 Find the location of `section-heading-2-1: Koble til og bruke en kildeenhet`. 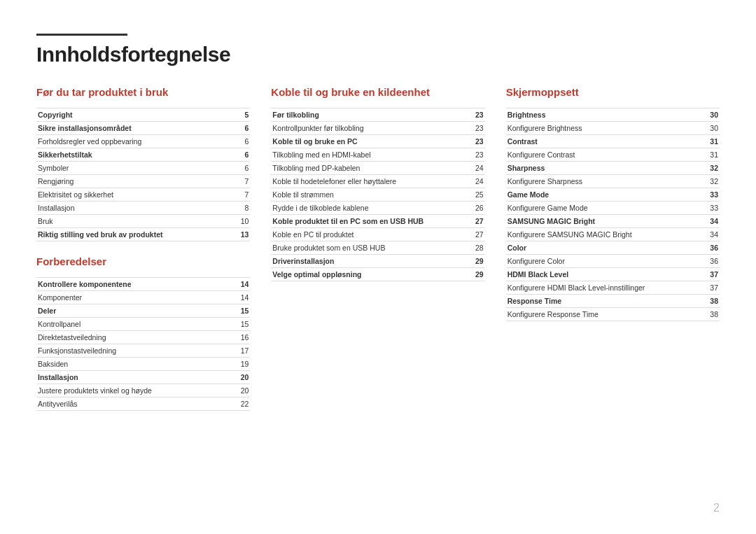

section-heading-2-1: Koble til og bruke en kildeenhet is located at coordinates (378, 94).